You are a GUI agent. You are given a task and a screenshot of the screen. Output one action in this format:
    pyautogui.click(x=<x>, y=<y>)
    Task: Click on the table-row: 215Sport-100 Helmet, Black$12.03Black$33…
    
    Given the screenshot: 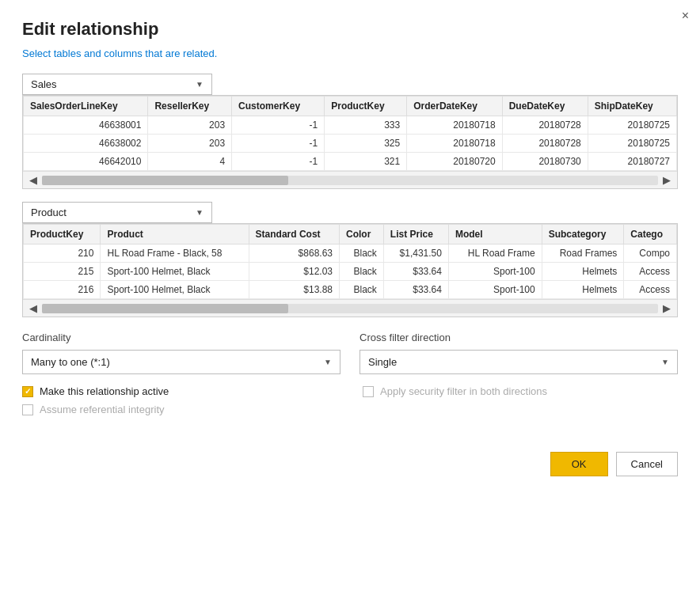 What is the action you would take?
    pyautogui.click(x=350, y=272)
    